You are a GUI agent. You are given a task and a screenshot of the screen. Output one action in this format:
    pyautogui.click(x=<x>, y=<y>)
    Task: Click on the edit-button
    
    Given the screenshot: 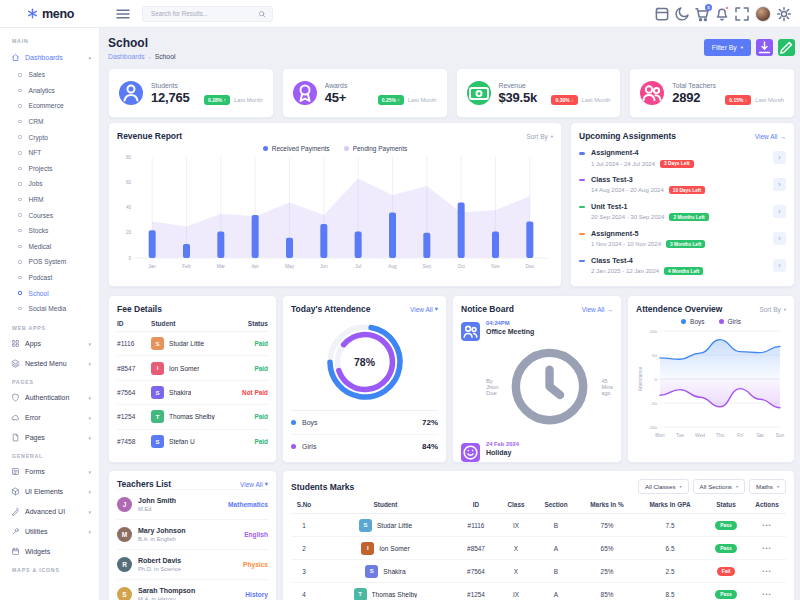 What is the action you would take?
    pyautogui.click(x=786, y=48)
    